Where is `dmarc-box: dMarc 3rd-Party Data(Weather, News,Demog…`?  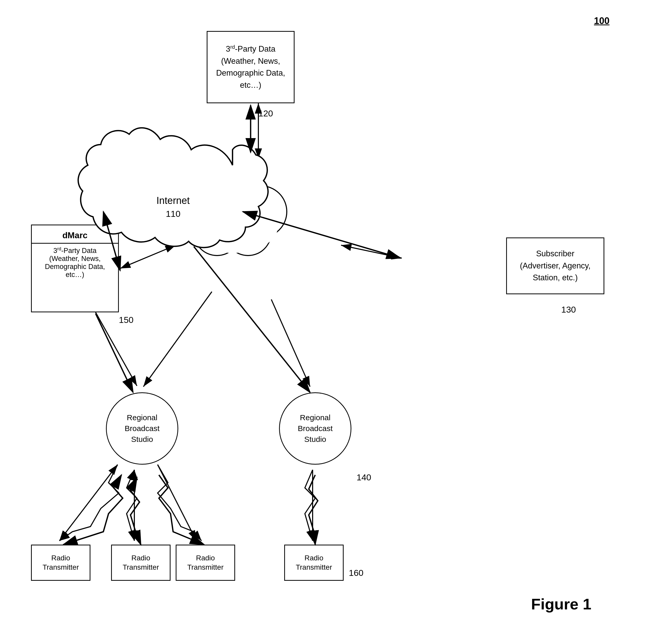 dmarc-box: dMarc 3rd-Party Data(Weather, News,Demog… is located at coordinates (75, 269).